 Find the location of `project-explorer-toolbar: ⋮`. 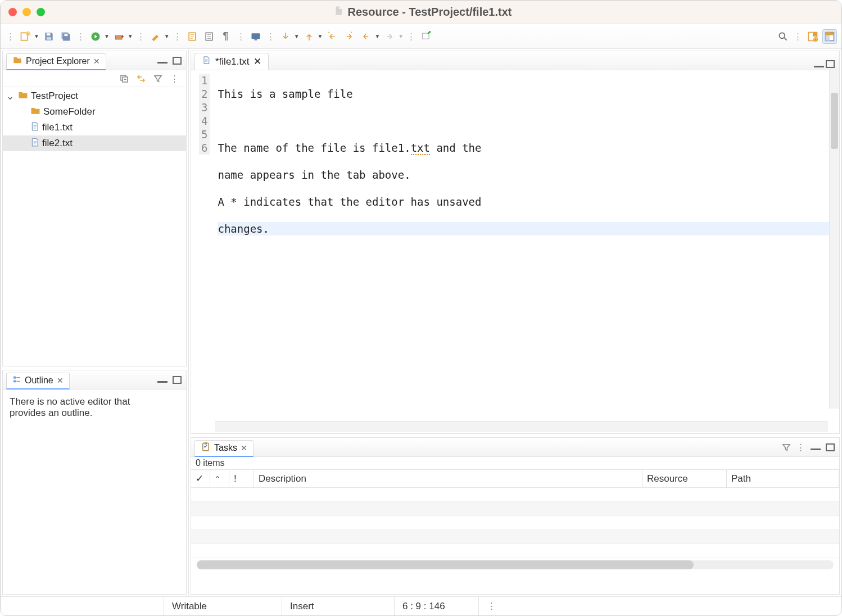

project-explorer-toolbar: ⋮ is located at coordinates (94, 79).